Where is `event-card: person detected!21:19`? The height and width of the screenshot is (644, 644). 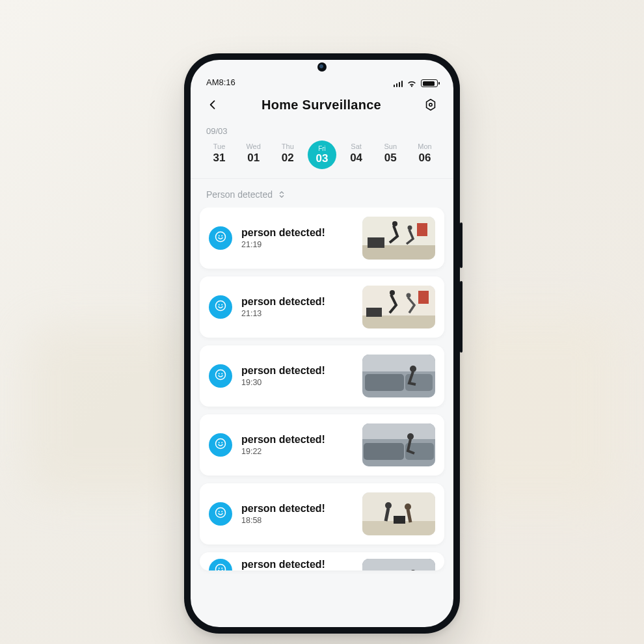
event-card: person detected!21:19 is located at coordinates (322, 238).